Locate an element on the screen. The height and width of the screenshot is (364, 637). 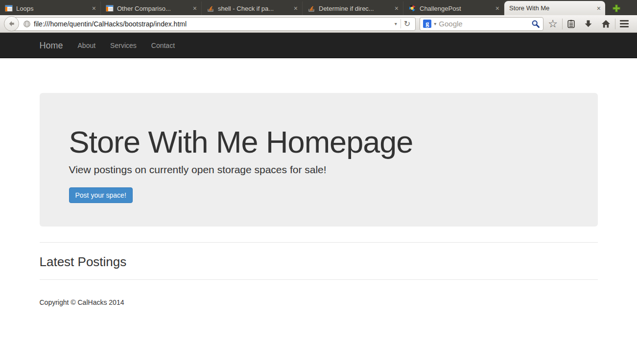
site-navbar: Home About Services Contact is located at coordinates (318, 46).